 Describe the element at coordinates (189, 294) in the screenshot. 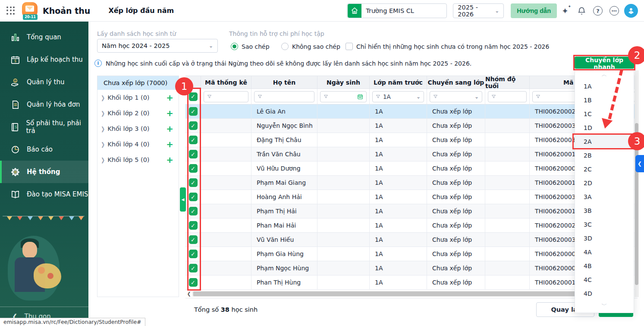

I see `scroll-left-icon: ❮` at that location.